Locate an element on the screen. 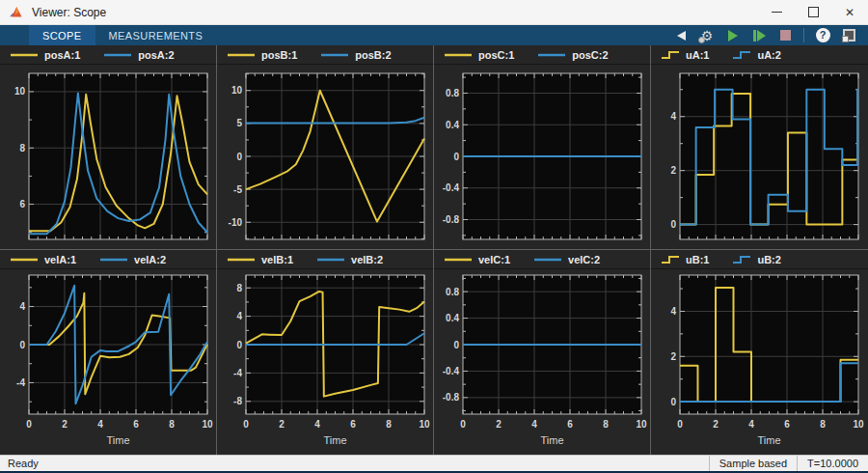 This screenshot has width=868, height=473. legend-item-posC-2: posC:2 is located at coordinates (573, 55).